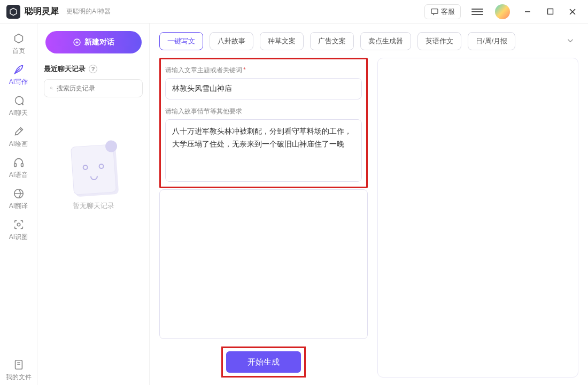  What do you see at coordinates (477, 12) in the screenshot?
I see `menu-button` at bounding box center [477, 12].